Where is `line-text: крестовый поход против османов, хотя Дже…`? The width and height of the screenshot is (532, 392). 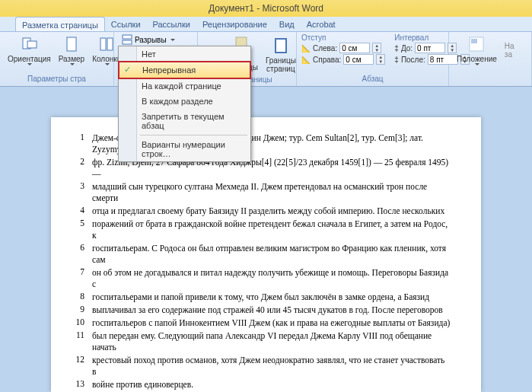 line-text: крестовый поход против османов, хотя Дже… is located at coordinates (271, 366).